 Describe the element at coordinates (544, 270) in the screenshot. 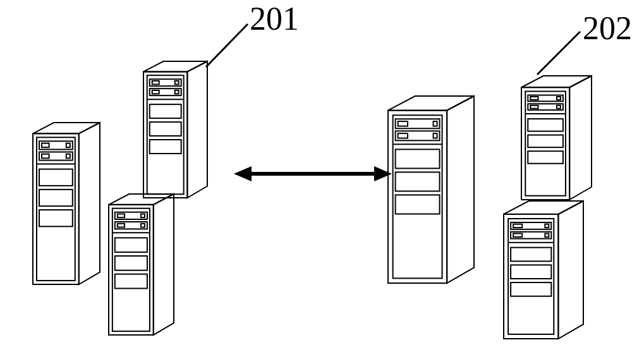

I see `server-s6` at that location.